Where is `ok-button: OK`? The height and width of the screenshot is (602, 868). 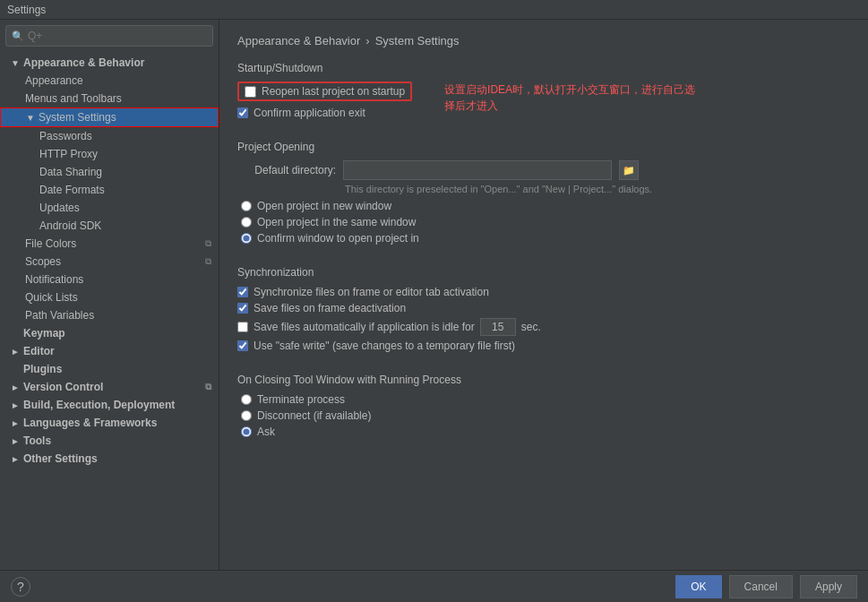
ok-button: OK is located at coordinates (699, 587).